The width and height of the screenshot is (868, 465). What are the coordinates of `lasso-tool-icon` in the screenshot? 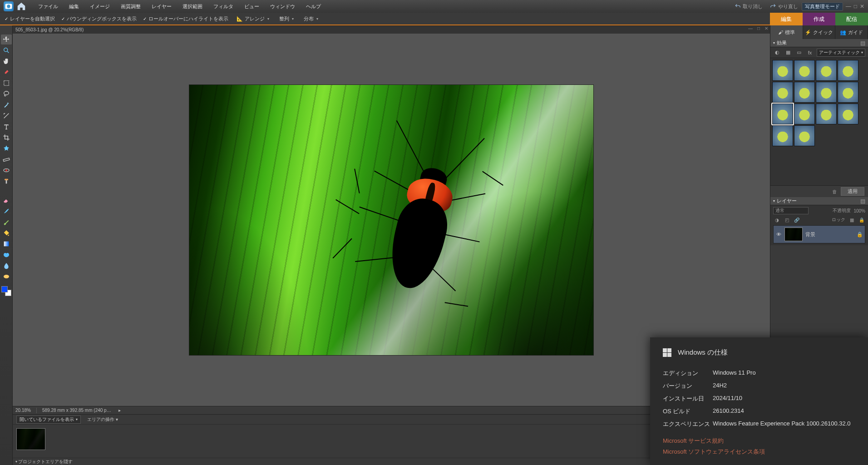 It's located at (6, 94).